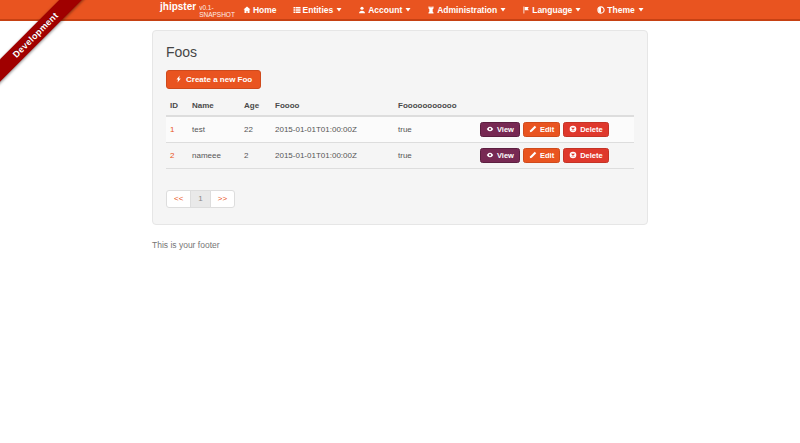 The height and width of the screenshot is (443, 800). I want to click on th-list-icon, so click(297, 10).